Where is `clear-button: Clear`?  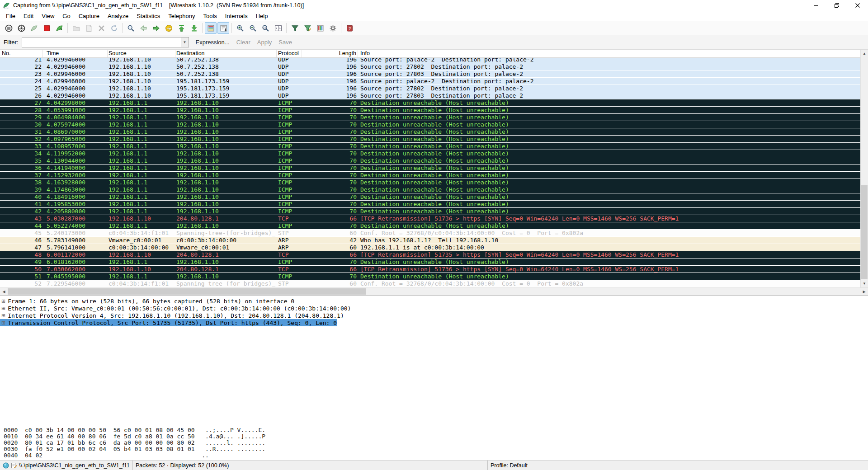 clear-button: Clear is located at coordinates (243, 42).